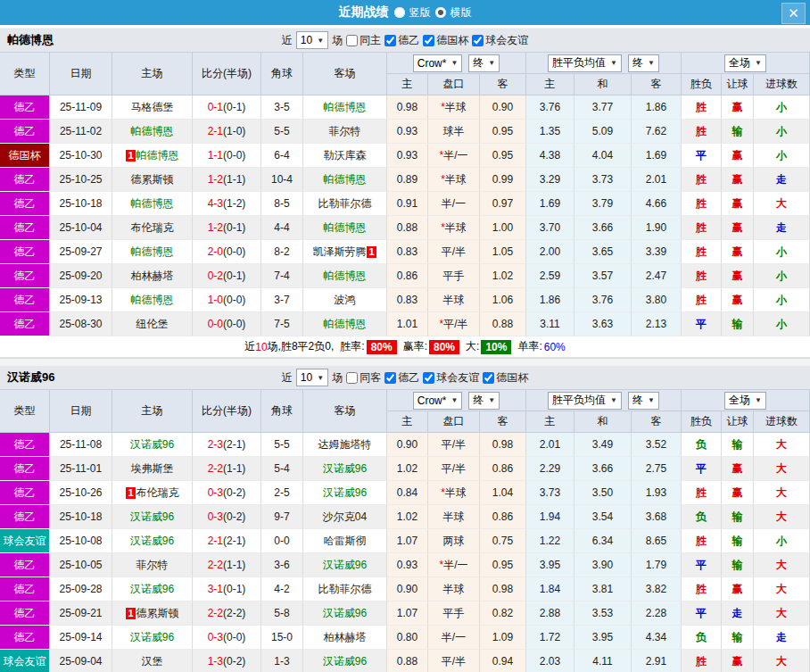 The image size is (810, 672). What do you see at coordinates (503, 660) in the screenshot?
I see `away-odds: 0.94` at bounding box center [503, 660].